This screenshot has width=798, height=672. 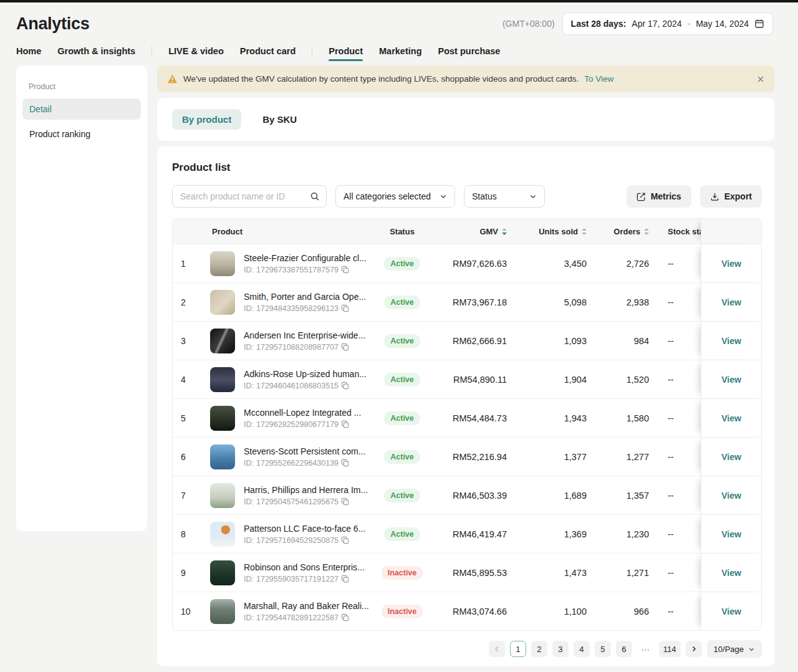 I want to click on nav-tab-product: Product, so click(x=345, y=51).